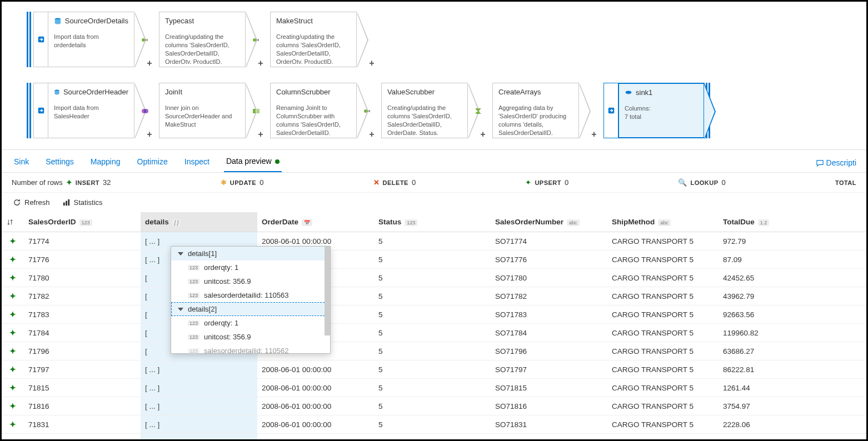  I want to click on description-link: Descripti, so click(836, 163).